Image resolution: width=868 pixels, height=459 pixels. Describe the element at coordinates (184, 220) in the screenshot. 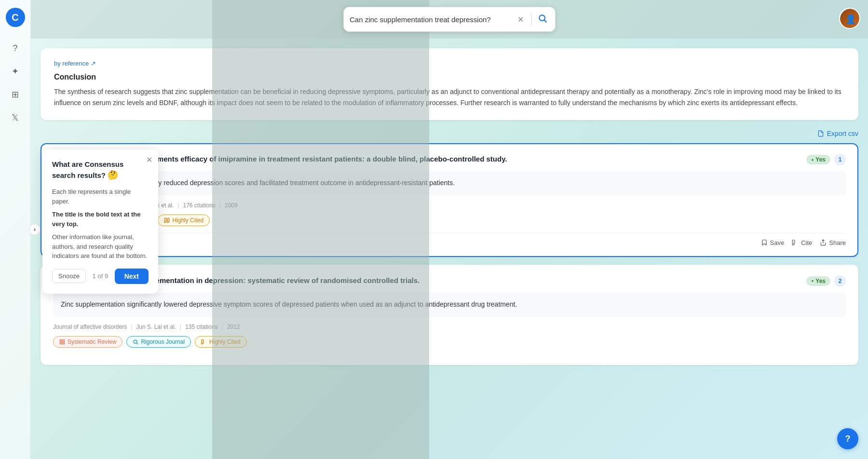

I see `tag-cited-1: Highly Cited` at that location.